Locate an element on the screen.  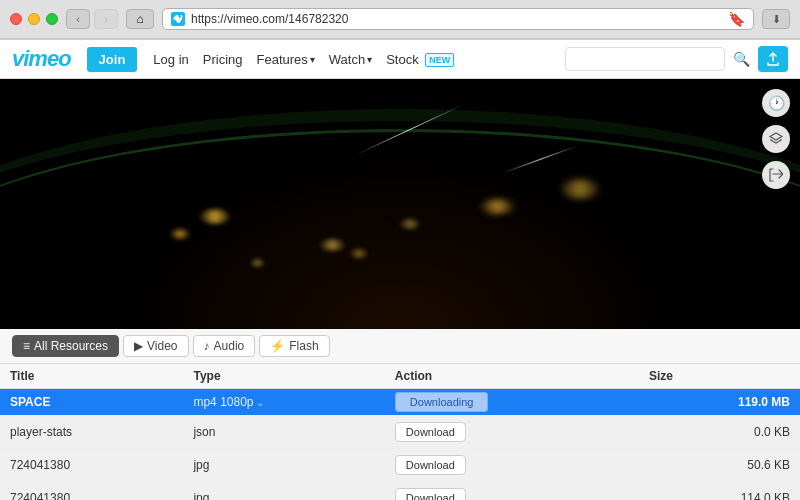
audio-icon: ♪ is located at coordinates (207, 346).